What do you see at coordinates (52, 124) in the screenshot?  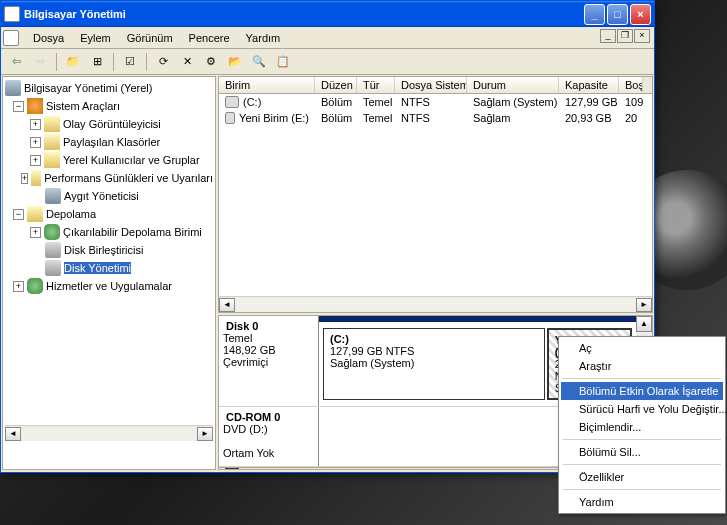 I see `event-icon` at bounding box center [52, 124].